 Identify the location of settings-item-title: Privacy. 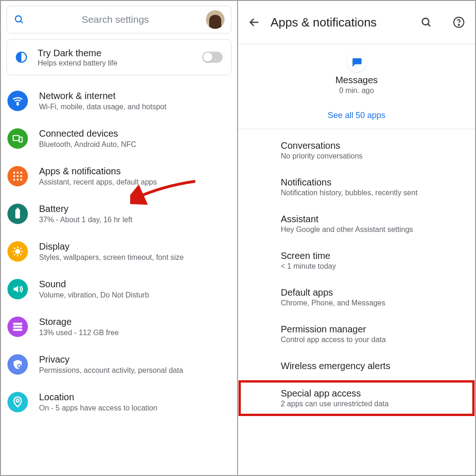
(111, 360).